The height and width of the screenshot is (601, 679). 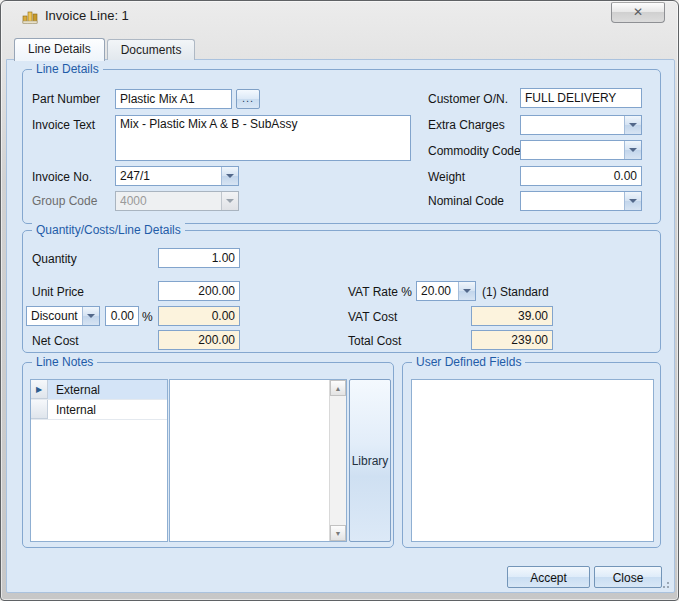 What do you see at coordinates (572, 150) in the screenshot?
I see `commodity-code-value` at bounding box center [572, 150].